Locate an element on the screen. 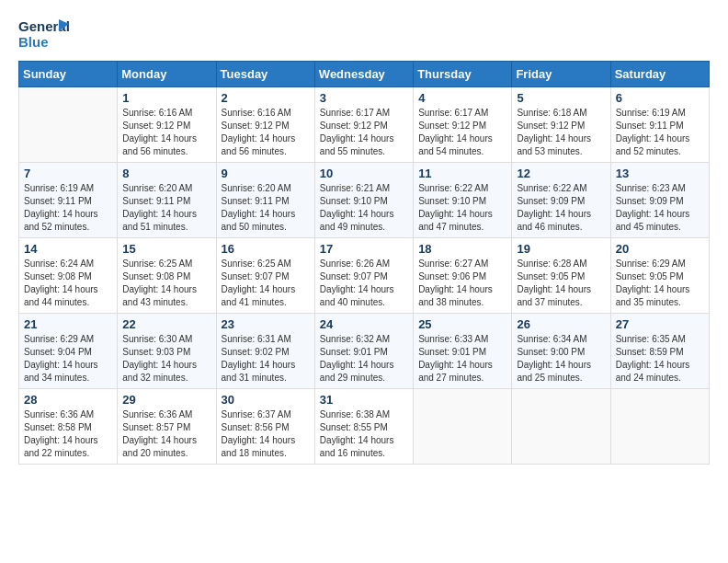 This screenshot has width=728, height=563. day-header-sunday: Sunday is located at coordinates (68, 75).